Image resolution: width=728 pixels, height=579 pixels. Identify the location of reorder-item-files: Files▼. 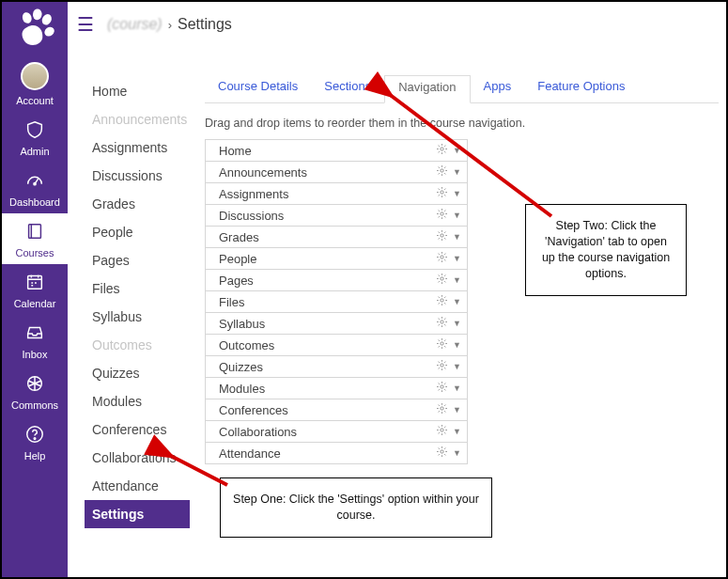
(336, 303).